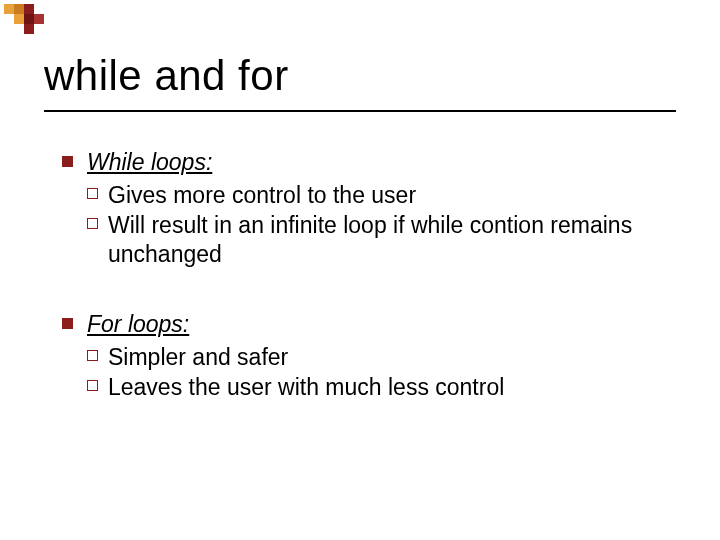 This screenshot has width=720, height=540. Describe the element at coordinates (385, 358) in the screenshot. I see `list-item-text: Simpler and safer` at that location.